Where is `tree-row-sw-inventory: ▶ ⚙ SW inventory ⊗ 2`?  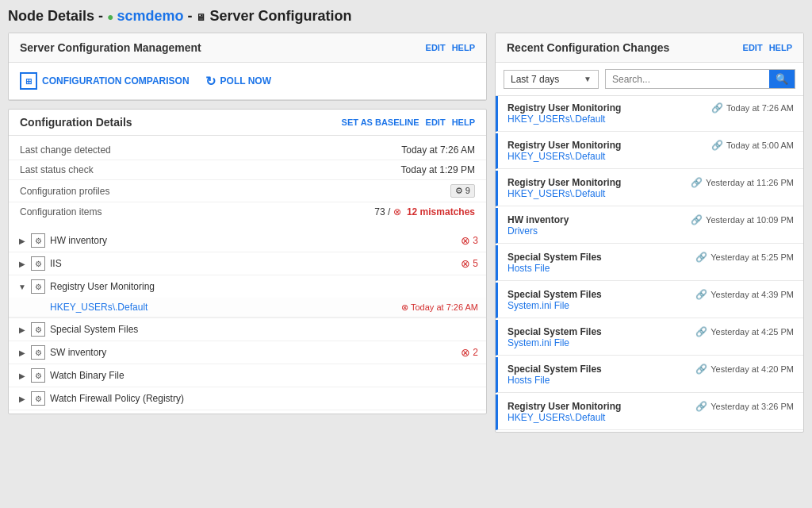 tree-row-sw-inventory: ▶ ⚙ SW inventory ⊗ 2 is located at coordinates (247, 352).